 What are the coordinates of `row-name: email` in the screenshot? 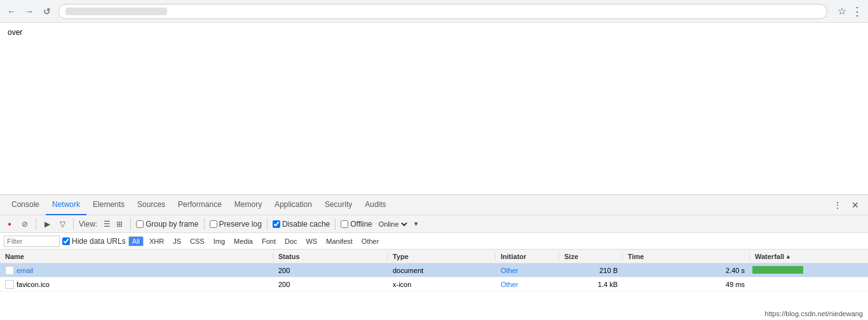 It's located at (25, 270).